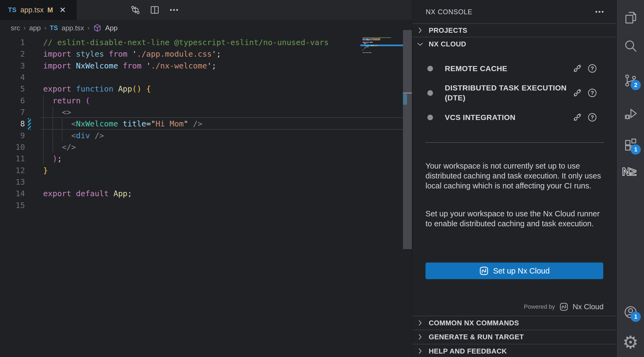  Describe the element at coordinates (630, 178) in the screenshot. I see `activity-bar: 2 1 N≥ 1 ⚙` at that location.